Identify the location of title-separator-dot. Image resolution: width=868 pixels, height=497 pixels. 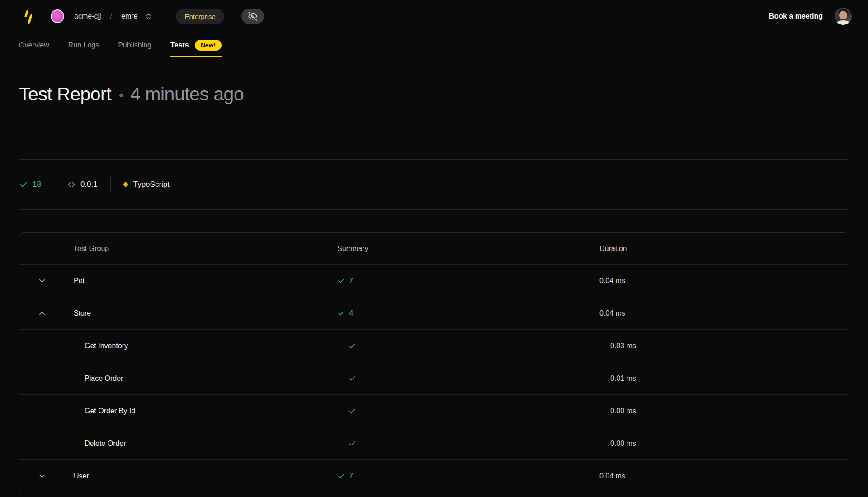
(121, 95).